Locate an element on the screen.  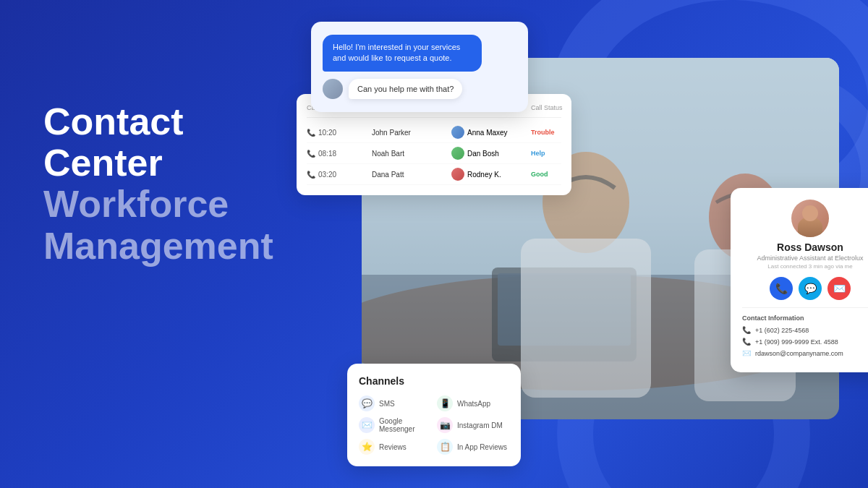
chat-avatar is located at coordinates (333, 89).